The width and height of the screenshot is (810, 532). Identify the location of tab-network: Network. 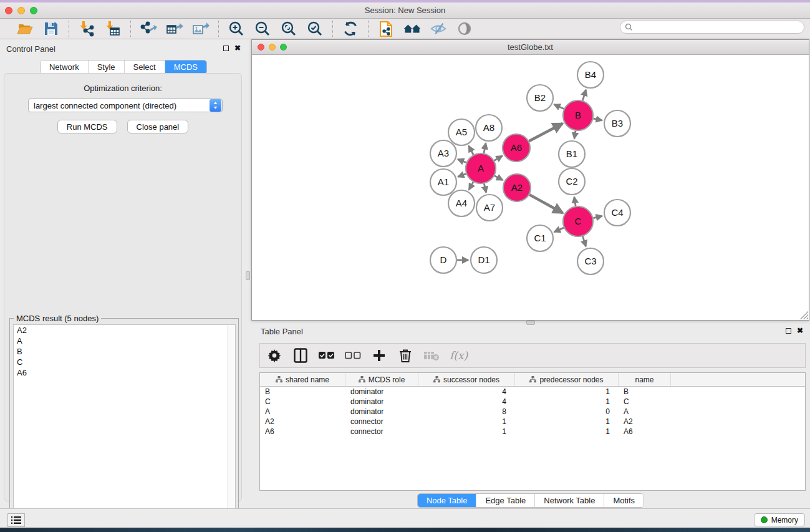
(64, 67).